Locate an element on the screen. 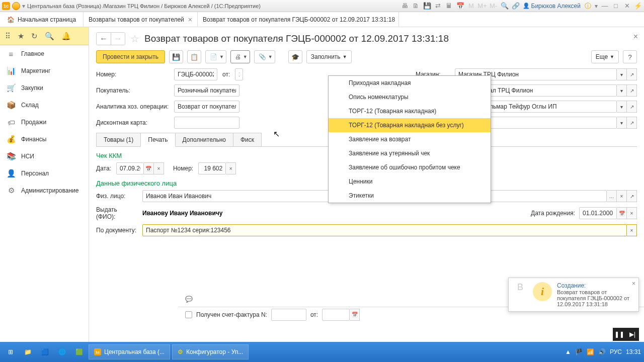  task-1c-base: 1cЦентральная база (... is located at coordinates (129, 352).